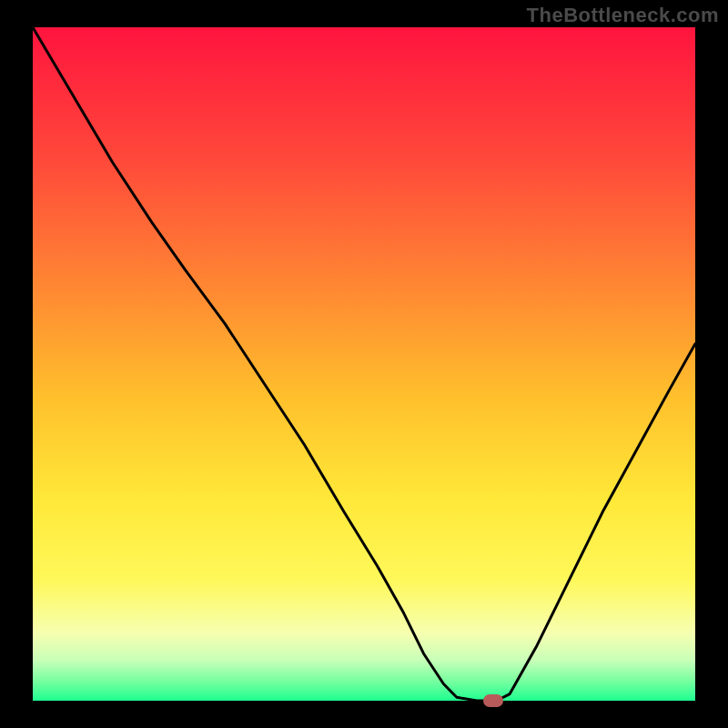  Describe the element at coordinates (622, 15) in the screenshot. I see `attribution-label: TheBottleneck.com` at that location.